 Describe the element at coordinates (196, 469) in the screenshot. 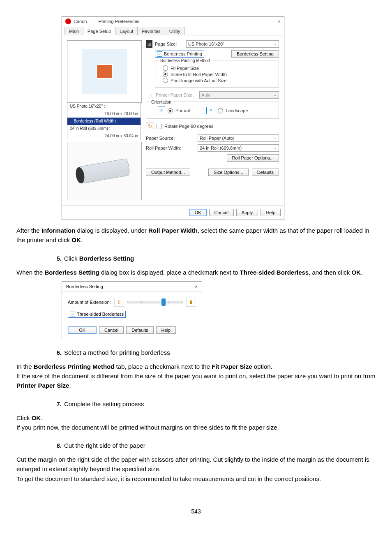

I see `step-8-body: Cut the margin on the right side of the …` at that location.